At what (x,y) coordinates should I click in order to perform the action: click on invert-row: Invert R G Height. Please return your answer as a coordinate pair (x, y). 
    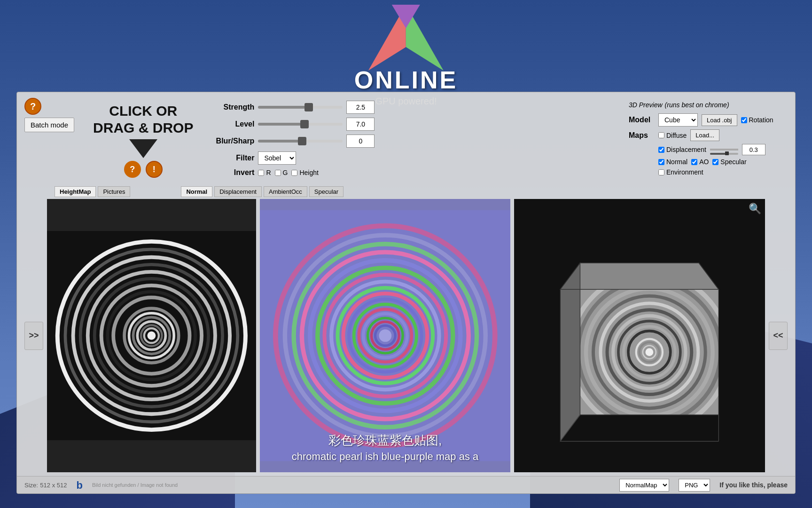
    Looking at the image, I should click on (413, 173).